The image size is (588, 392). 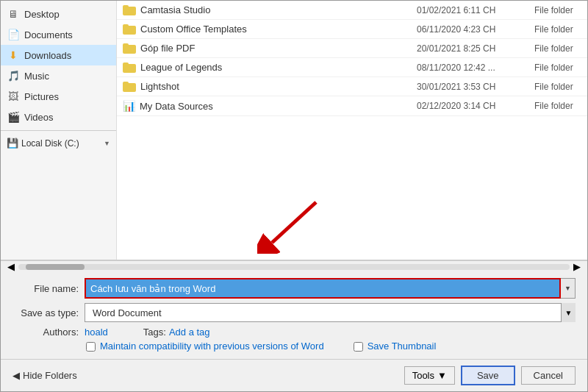 What do you see at coordinates (490, 375) in the screenshot?
I see `footer-buttons: Tools ▼ Save Cancel` at bounding box center [490, 375].